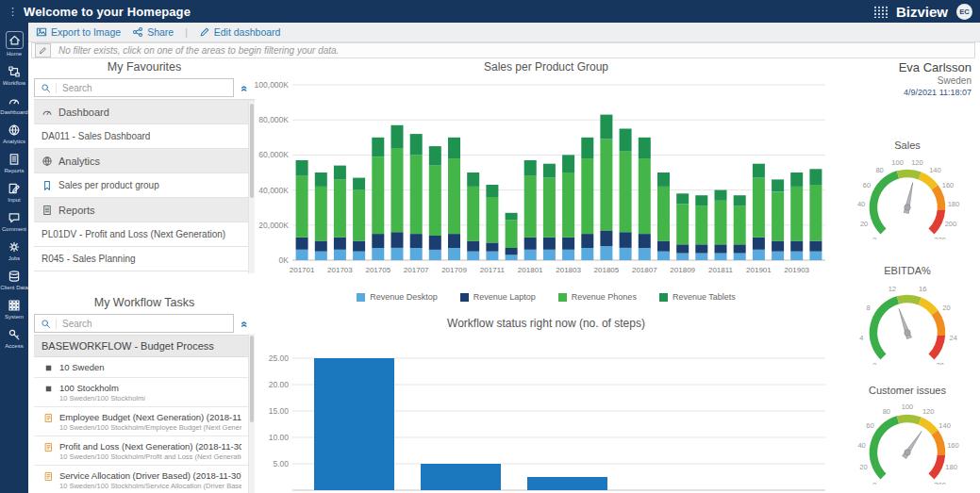  I want to click on pencil-icon, so click(205, 32).